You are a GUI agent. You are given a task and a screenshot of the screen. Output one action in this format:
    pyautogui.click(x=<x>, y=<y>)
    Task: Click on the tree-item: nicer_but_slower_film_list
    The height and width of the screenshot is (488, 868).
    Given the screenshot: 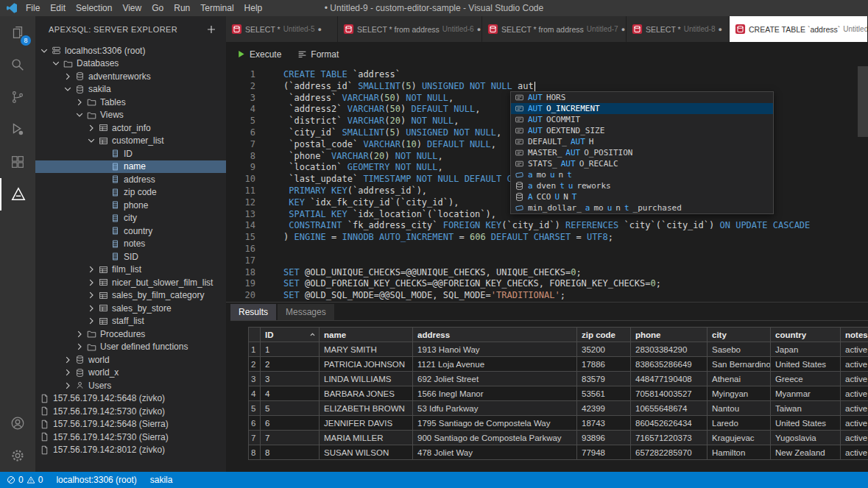 What is the action you would take?
    pyautogui.click(x=131, y=283)
    